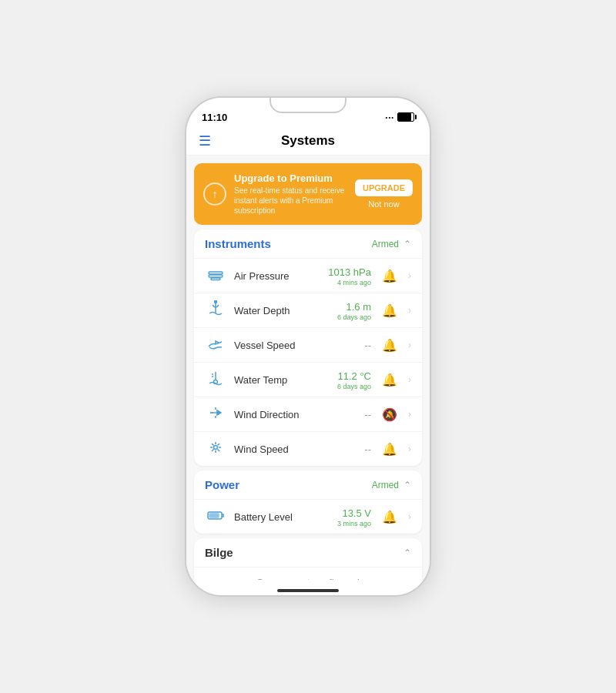 The height and width of the screenshot is (693, 616). Describe the element at coordinates (216, 449) in the screenshot. I see `wind-speed-icon` at that location.